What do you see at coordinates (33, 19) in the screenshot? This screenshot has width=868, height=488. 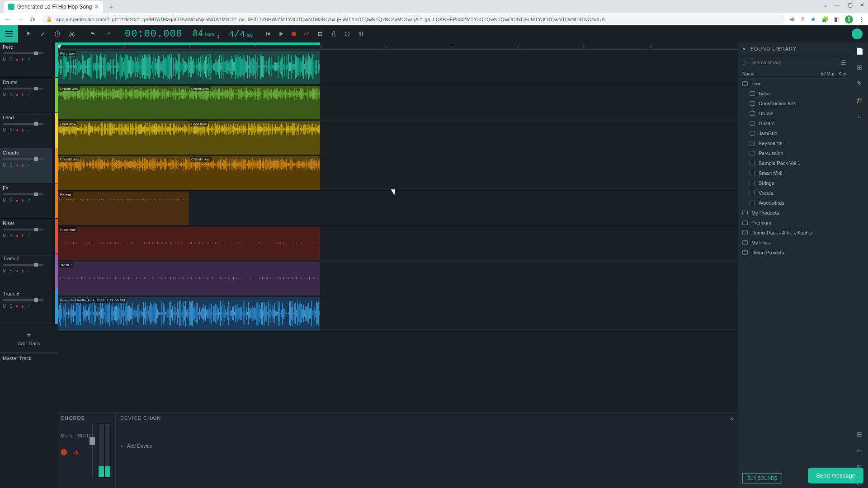 I see `reload-button: ⟳` at bounding box center [33, 19].